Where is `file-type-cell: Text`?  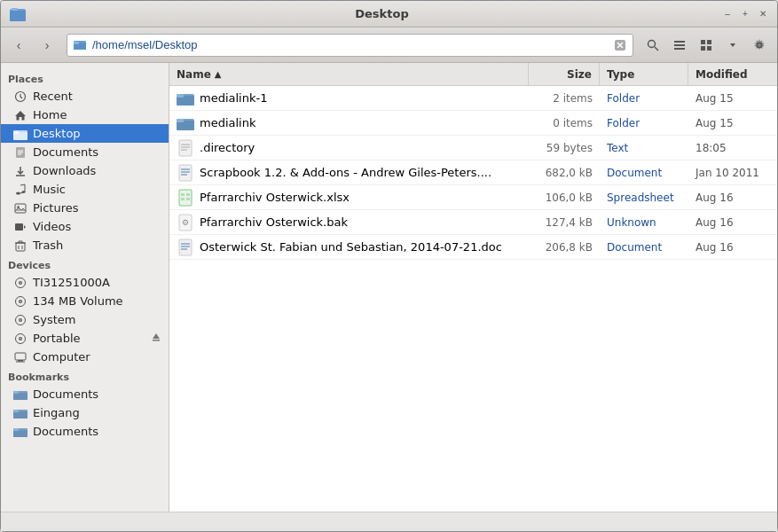 file-type-cell: Text is located at coordinates (644, 148).